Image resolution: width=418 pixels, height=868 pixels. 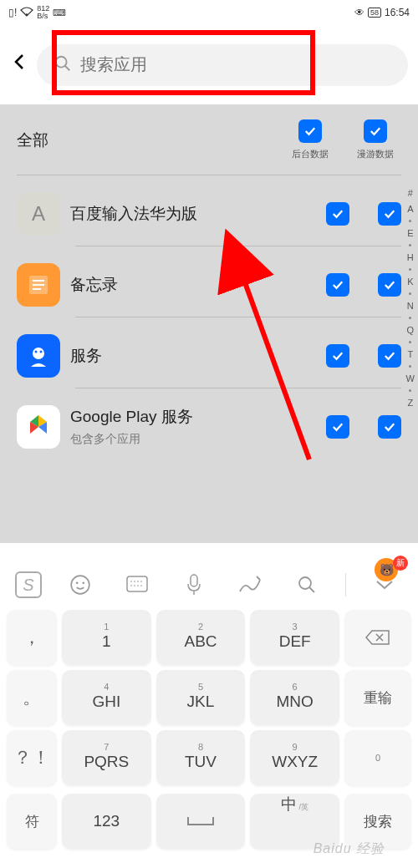 I want to click on list-header: 全部 后台数据 漫游数据, so click(x=209, y=135).